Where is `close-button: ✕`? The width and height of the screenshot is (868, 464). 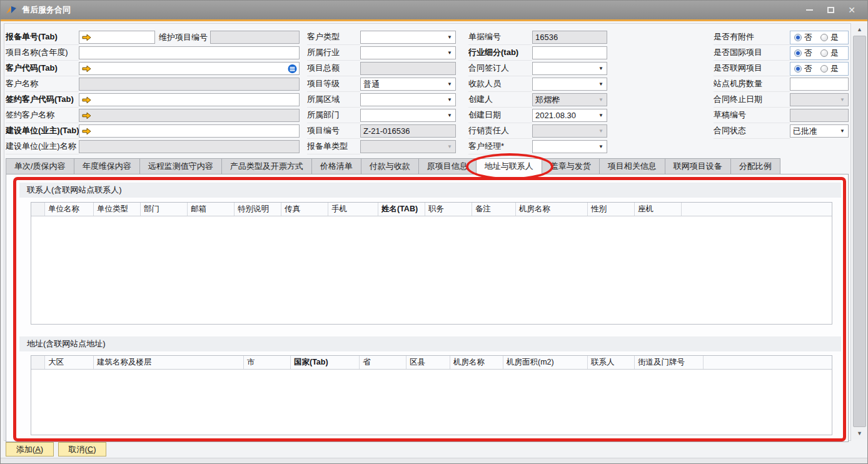 close-button: ✕ is located at coordinates (852, 10).